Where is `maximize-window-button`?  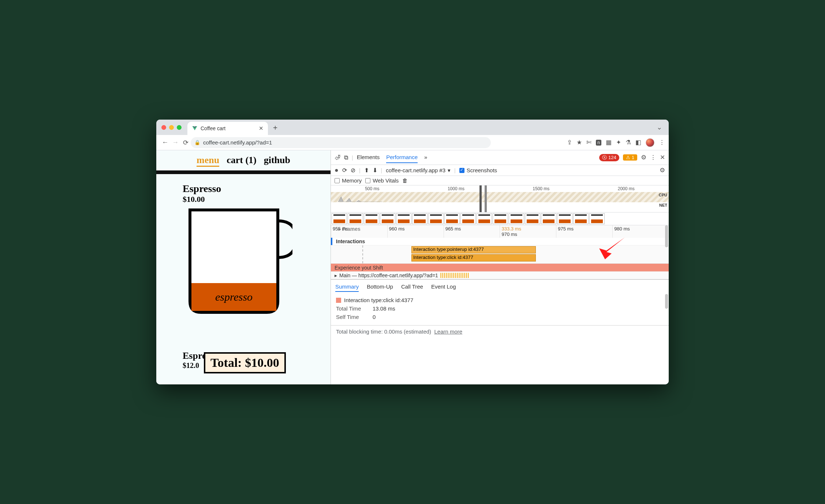 maximize-window-button is located at coordinates (179, 127).